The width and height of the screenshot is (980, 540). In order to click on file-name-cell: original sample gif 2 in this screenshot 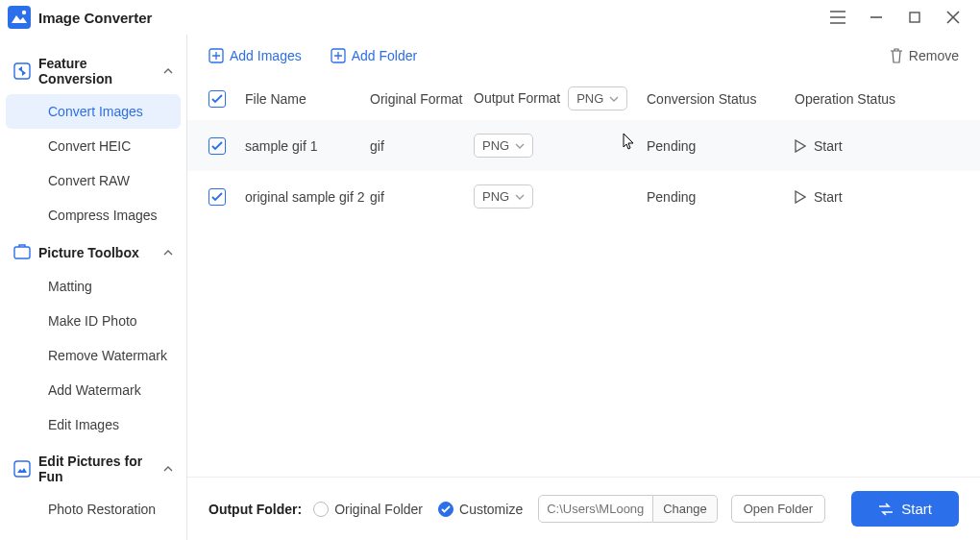, I will do `click(307, 197)`.